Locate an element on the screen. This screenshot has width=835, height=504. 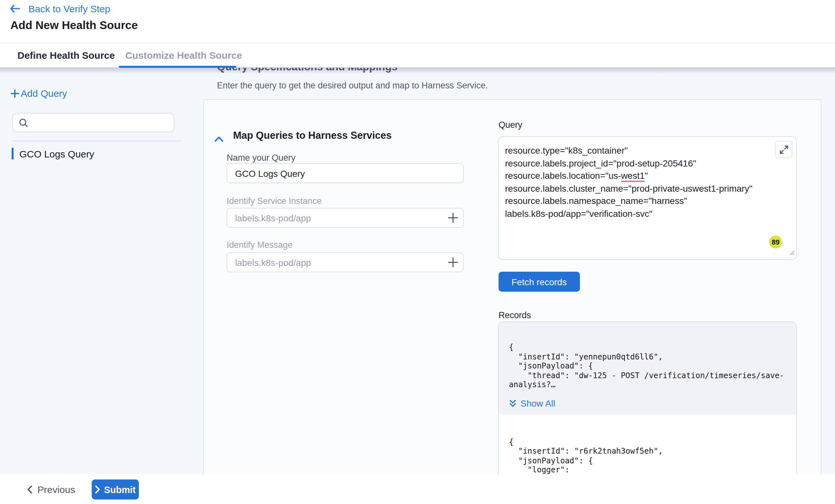
sidebar-item-gco-logs-query: GCO Logs Query is located at coordinates (53, 153).